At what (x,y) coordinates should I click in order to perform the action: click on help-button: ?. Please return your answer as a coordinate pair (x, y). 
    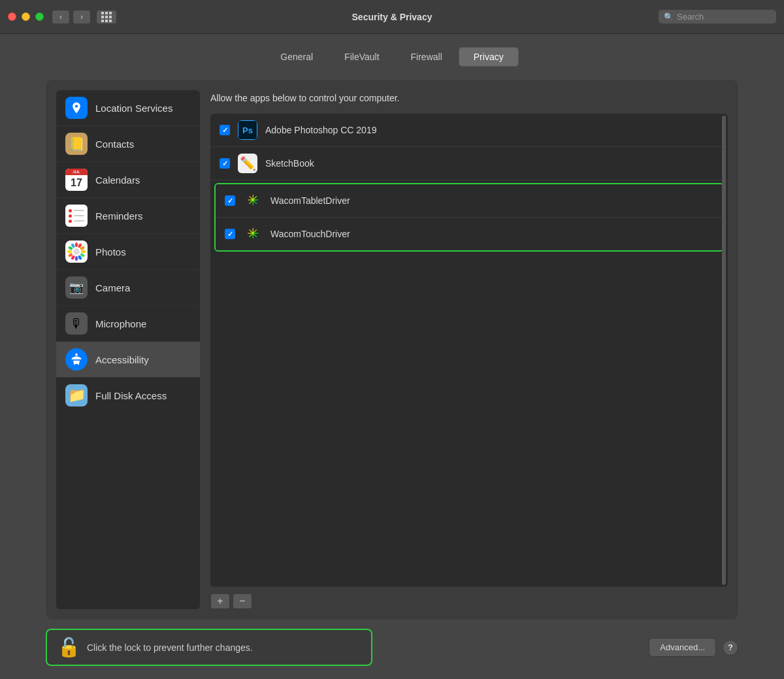
    Looking at the image, I should click on (730, 648).